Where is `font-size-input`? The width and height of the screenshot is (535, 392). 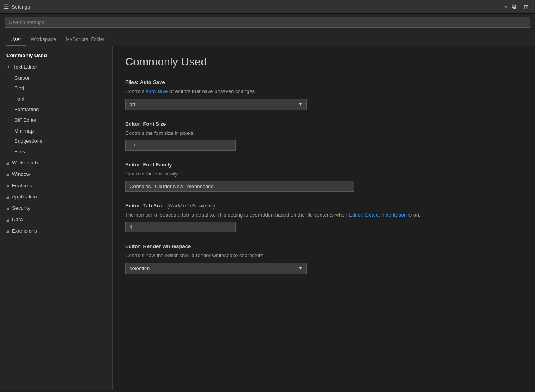 font-size-input is located at coordinates (180, 145).